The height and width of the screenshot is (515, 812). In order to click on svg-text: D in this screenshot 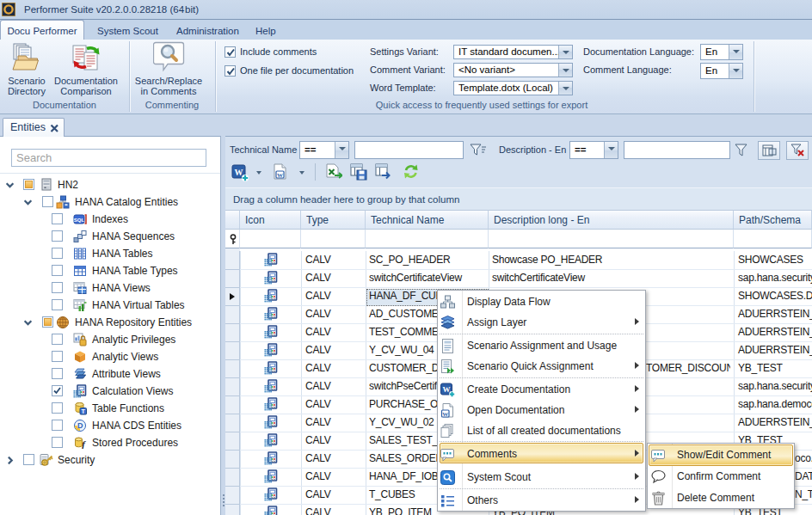, I will do `click(81, 426)`.